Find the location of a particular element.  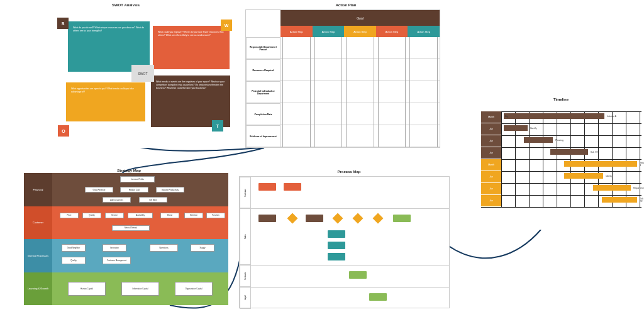

tl-bar-label: Planning is located at coordinates (560, 140).